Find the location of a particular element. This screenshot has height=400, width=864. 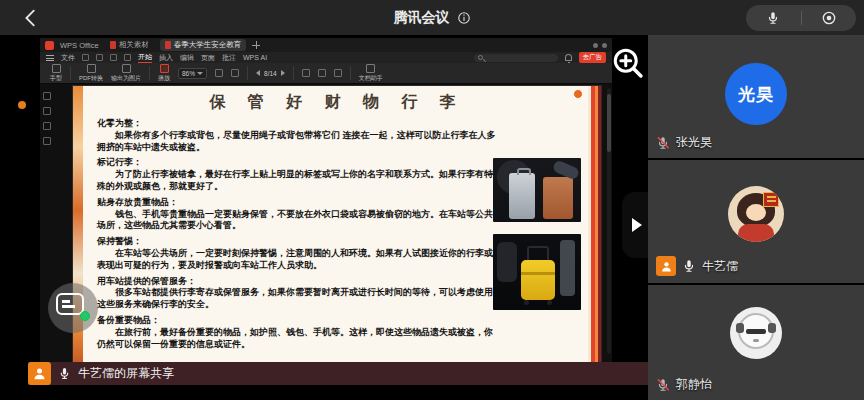

outline-icon is located at coordinates (47, 96).